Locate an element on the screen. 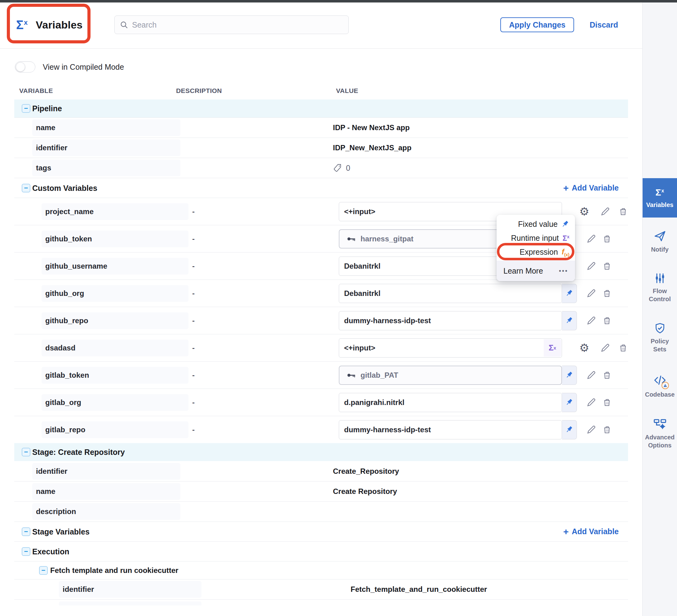 The height and width of the screenshot is (616, 677). sliders-icon is located at coordinates (660, 278).